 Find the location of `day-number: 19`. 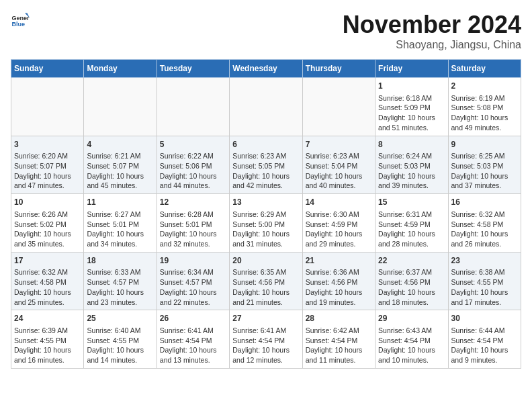

day-number: 19 is located at coordinates (193, 261).